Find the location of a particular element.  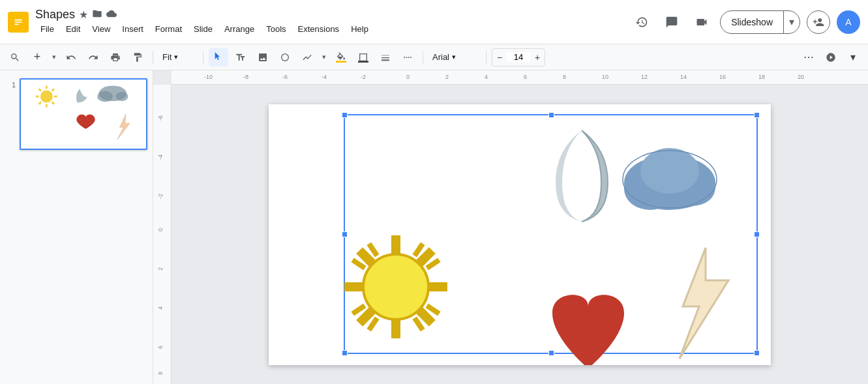

svg-text: -6 is located at coordinates (285, 77).